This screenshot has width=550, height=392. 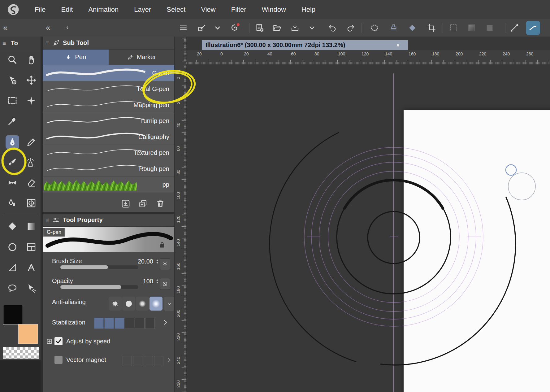 I want to click on anti-aliasing-option-strong, so click(x=156, y=303).